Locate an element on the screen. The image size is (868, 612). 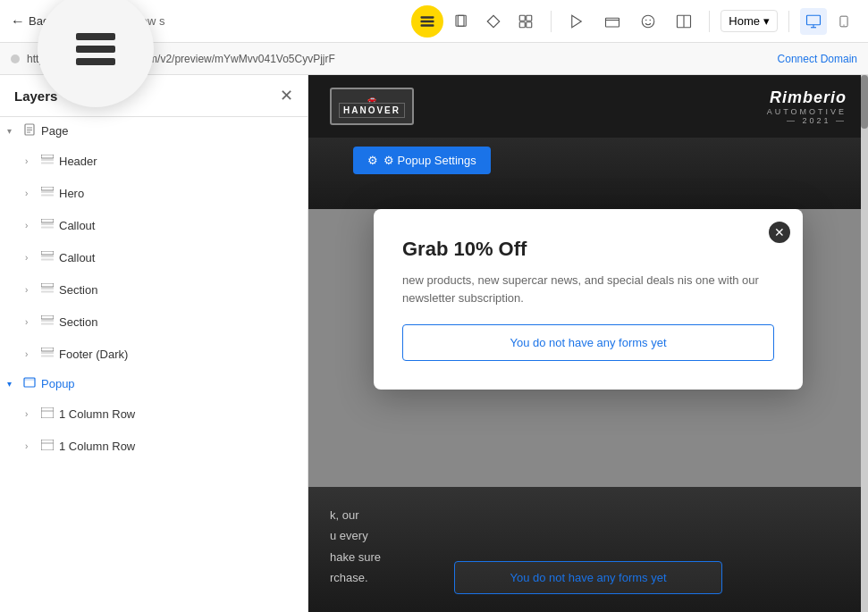
no-forms-placeholder: You do not have any forms yet is located at coordinates (588, 343).